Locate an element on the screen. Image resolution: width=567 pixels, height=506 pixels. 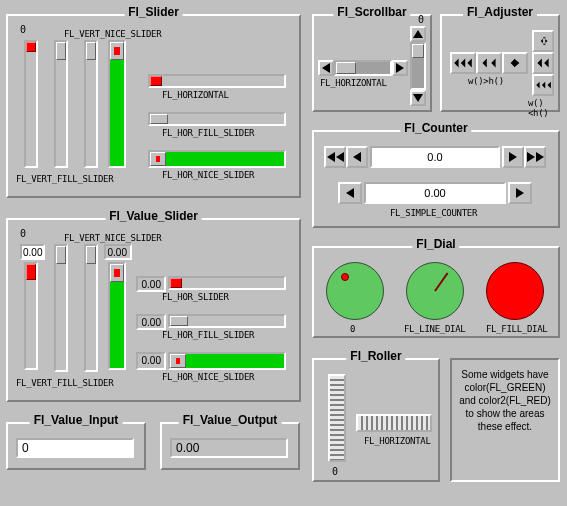
roller-vertical is located at coordinates (337, 418).